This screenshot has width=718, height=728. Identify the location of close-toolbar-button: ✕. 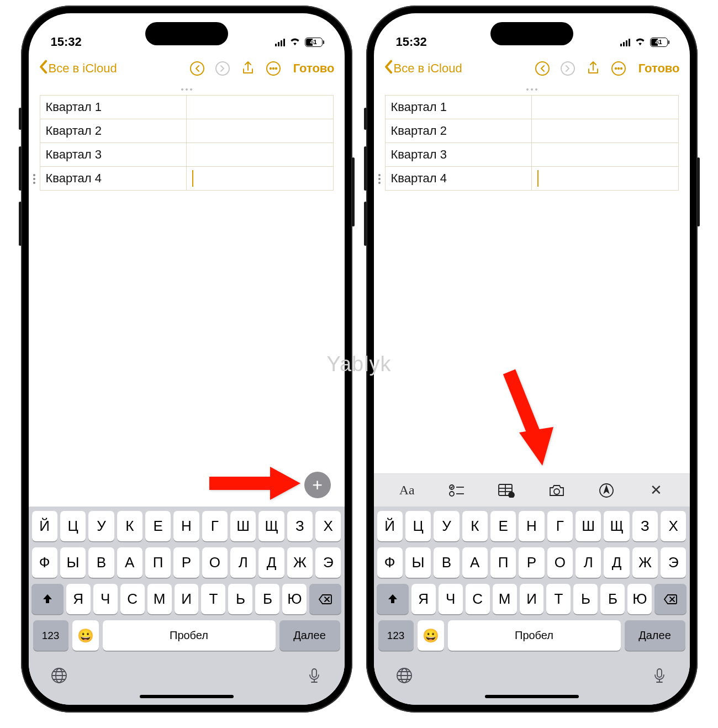
(656, 490).